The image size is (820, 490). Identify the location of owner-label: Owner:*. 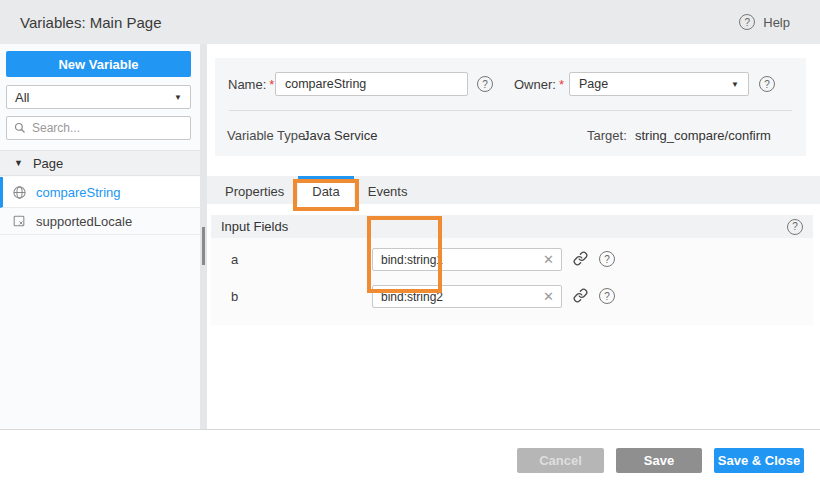
(539, 84).